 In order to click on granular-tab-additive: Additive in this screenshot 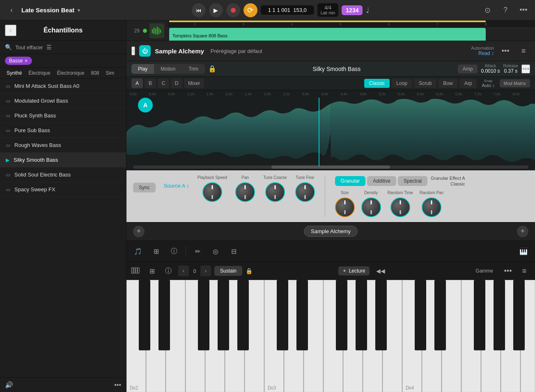, I will do `click(382, 181)`.